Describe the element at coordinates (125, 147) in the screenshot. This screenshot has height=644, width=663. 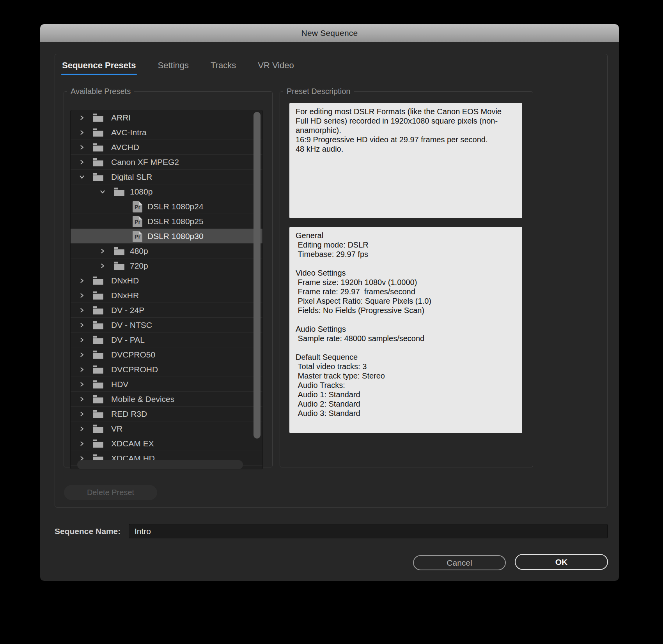
I see `tree-item-label: AVCHD` at that location.